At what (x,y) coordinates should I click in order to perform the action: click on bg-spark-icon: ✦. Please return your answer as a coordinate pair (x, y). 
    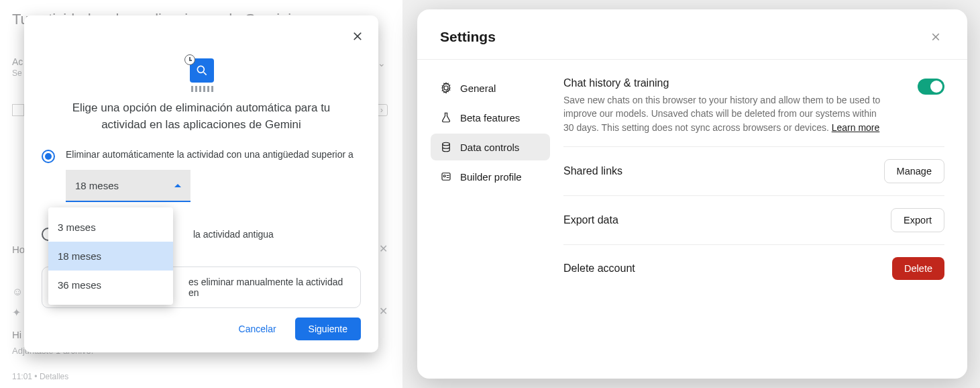
    Looking at the image, I should click on (16, 313).